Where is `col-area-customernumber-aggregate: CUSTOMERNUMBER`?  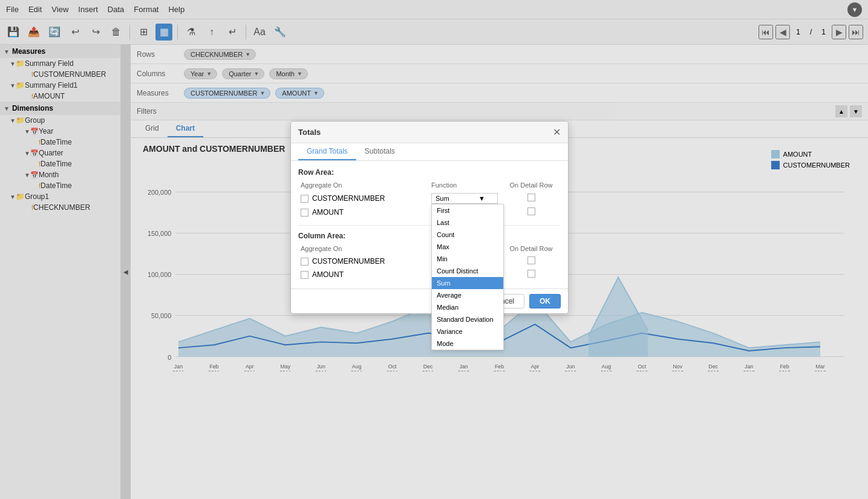
col-area-customernumber-aggregate: CUSTOMERNUMBER is located at coordinates (366, 261).